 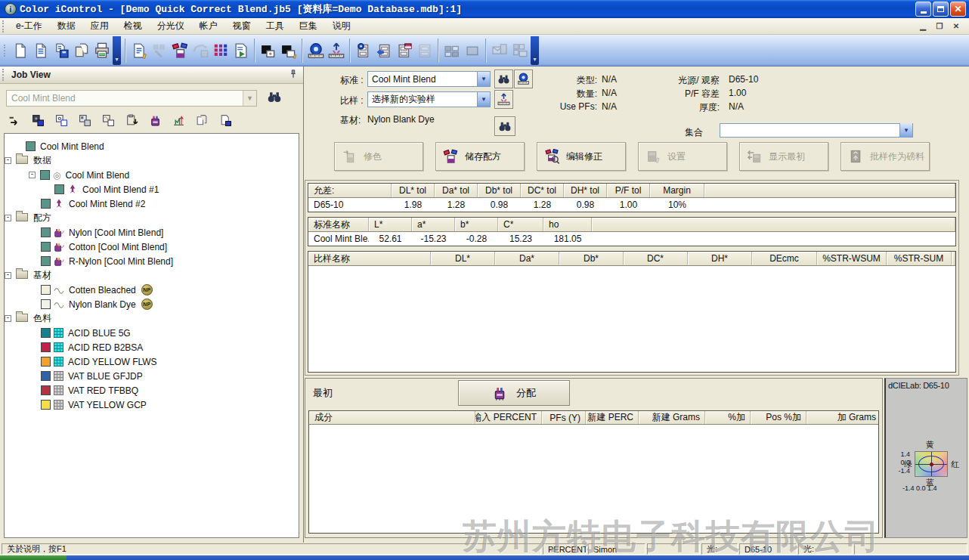 What do you see at coordinates (629, 190) in the screenshot?
I see `column-header: P/F tol` at bounding box center [629, 190].